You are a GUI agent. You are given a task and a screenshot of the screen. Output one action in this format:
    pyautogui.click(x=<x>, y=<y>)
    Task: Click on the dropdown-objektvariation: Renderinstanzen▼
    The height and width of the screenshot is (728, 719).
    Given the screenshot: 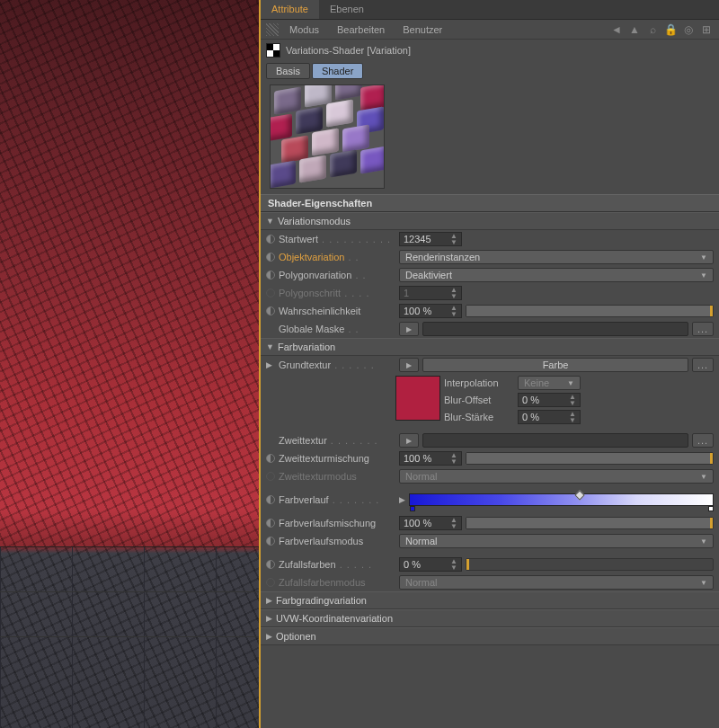 What is the action you would take?
    pyautogui.click(x=556, y=257)
    